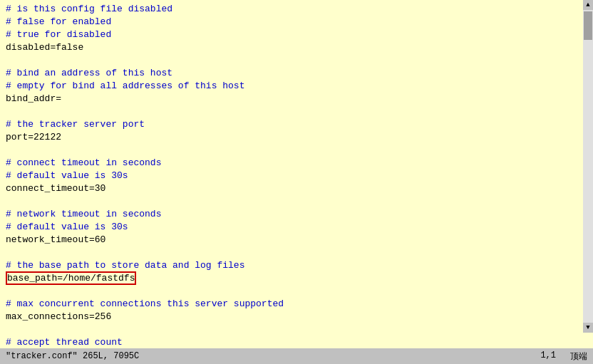 The image size is (593, 364). What do you see at coordinates (290, 48) in the screenshot?
I see `line-4: disabled=false` at bounding box center [290, 48].